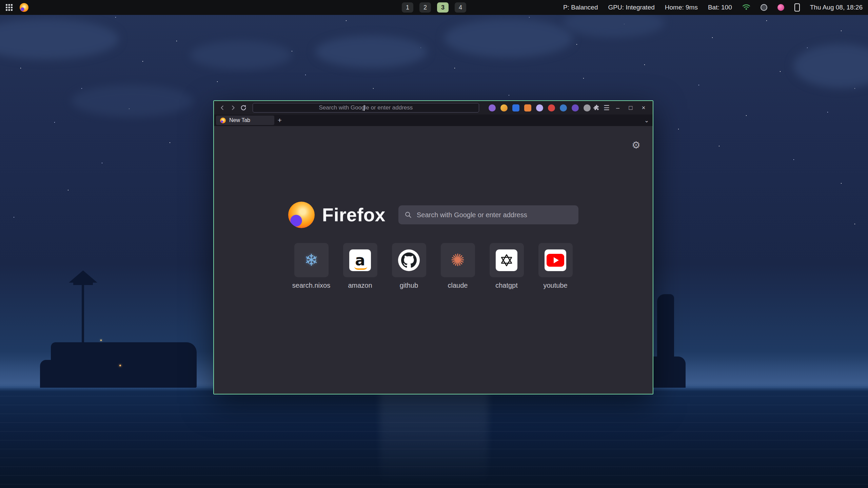 The height and width of the screenshot is (488, 868). What do you see at coordinates (9, 7) in the screenshot?
I see `grid-icon` at bounding box center [9, 7].